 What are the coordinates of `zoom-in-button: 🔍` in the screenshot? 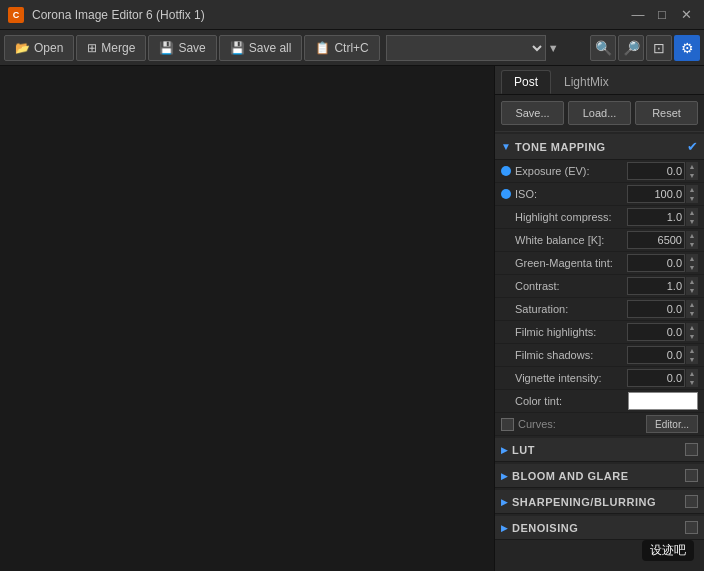 It's located at (603, 48).